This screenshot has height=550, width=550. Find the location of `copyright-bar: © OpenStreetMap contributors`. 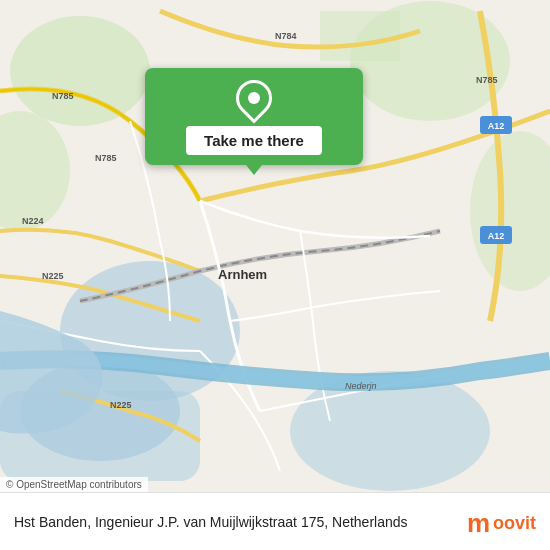

copyright-bar: © OpenStreetMap contributors is located at coordinates (74, 484).